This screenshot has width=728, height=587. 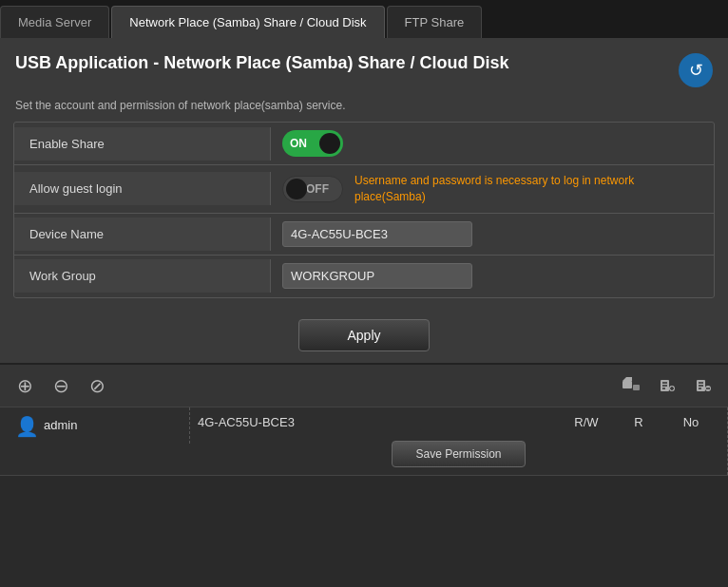 I want to click on device-name-value, so click(x=492, y=234).